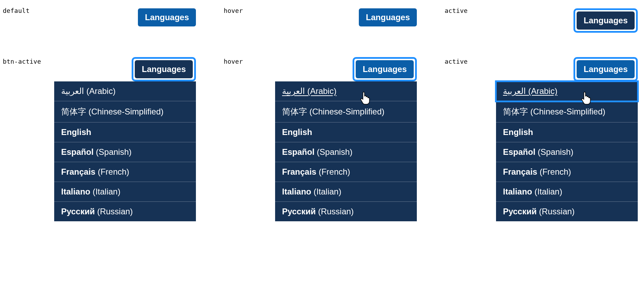  What do you see at coordinates (233, 10) in the screenshot?
I see `state-label: hover` at bounding box center [233, 10].